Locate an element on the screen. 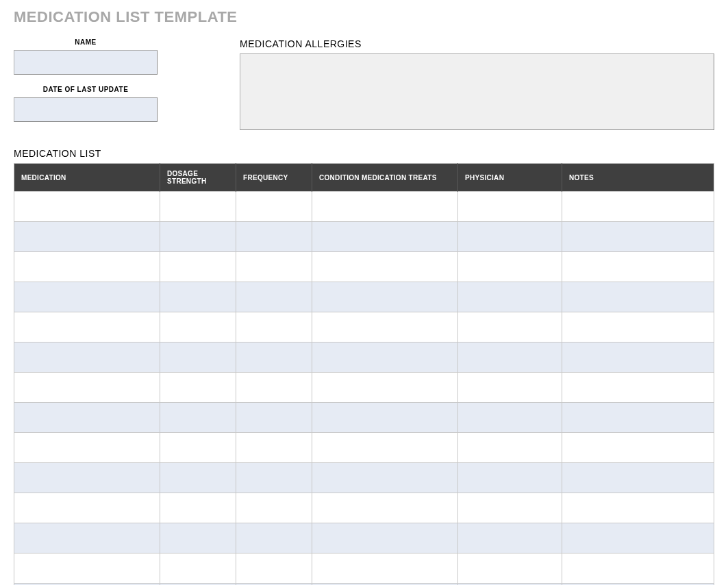 The width and height of the screenshot is (728, 585). allergies-input is located at coordinates (477, 92).